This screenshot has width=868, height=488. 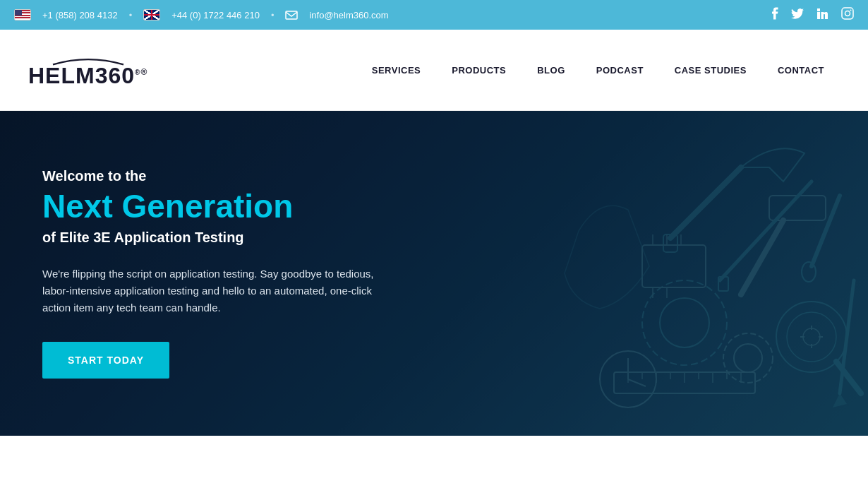 I want to click on helm-text: HELM, so click(x=62, y=76).